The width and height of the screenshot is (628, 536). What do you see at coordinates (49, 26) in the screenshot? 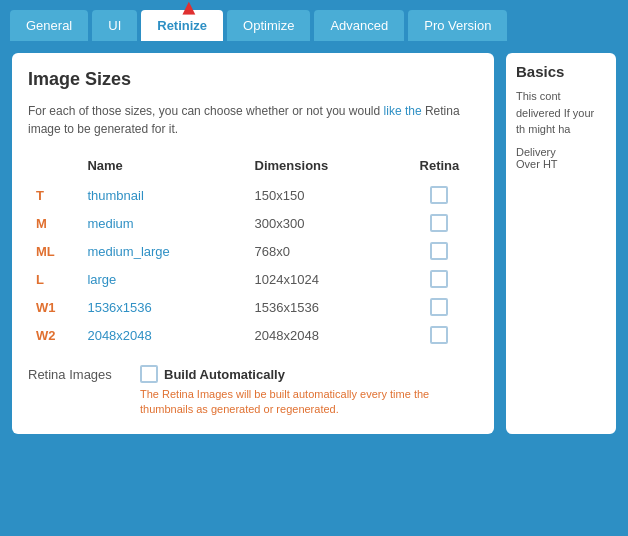
I see `tab-general: General` at bounding box center [49, 26].